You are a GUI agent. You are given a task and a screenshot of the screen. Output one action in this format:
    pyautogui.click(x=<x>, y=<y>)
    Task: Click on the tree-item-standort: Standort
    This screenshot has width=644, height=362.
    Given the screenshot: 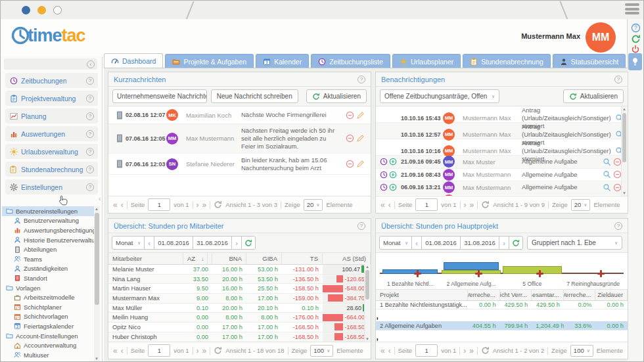 What is the action you would take?
    pyautogui.click(x=51, y=279)
    